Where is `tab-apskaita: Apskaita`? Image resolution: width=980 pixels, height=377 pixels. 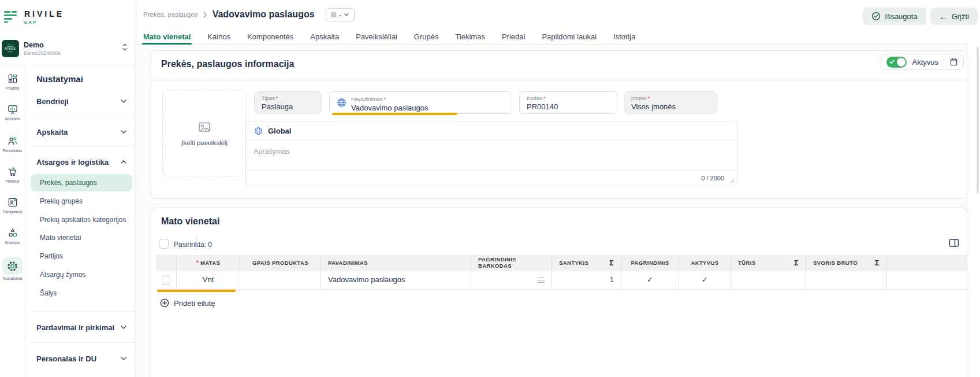 tab-apskaita: Apskaita is located at coordinates (325, 37).